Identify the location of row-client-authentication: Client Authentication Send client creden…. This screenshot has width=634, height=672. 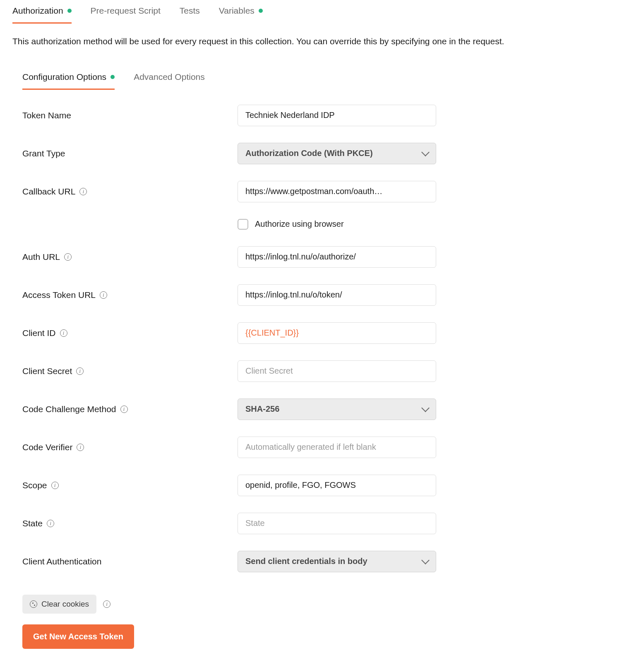
(242, 562).